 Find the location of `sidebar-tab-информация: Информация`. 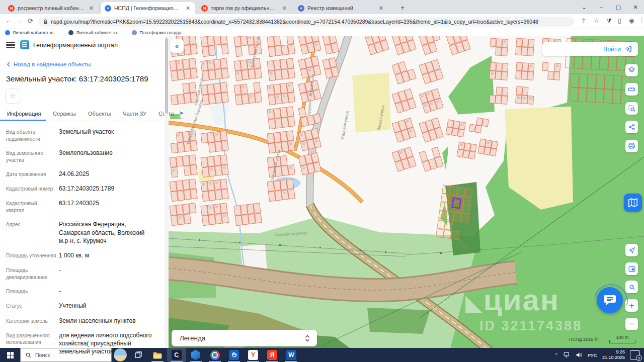

sidebar-tab-информация: Информация is located at coordinates (23, 116).